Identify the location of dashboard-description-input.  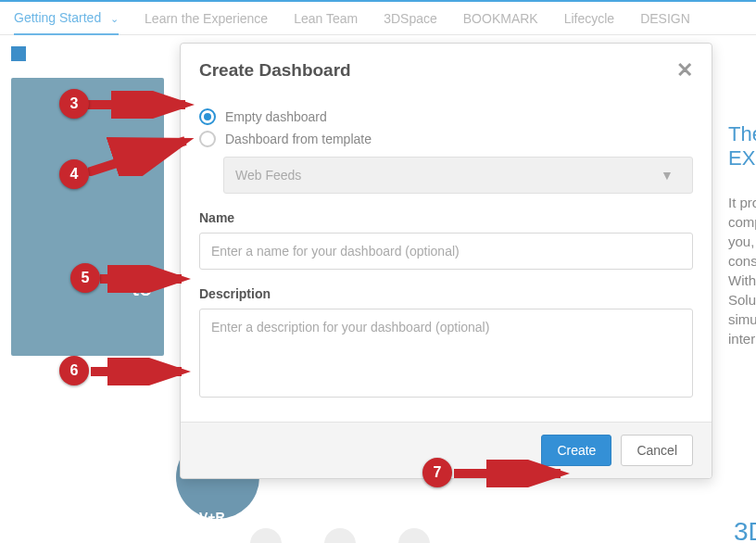
(447, 353).